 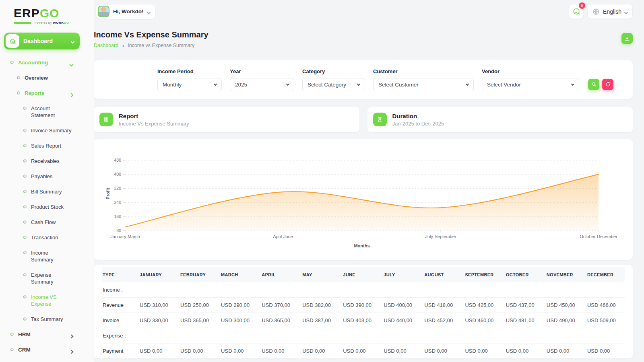 What do you see at coordinates (47, 206) in the screenshot?
I see `sidebar-nav: AccountingOverviewReportsAccount Stateme…` at bounding box center [47, 206].